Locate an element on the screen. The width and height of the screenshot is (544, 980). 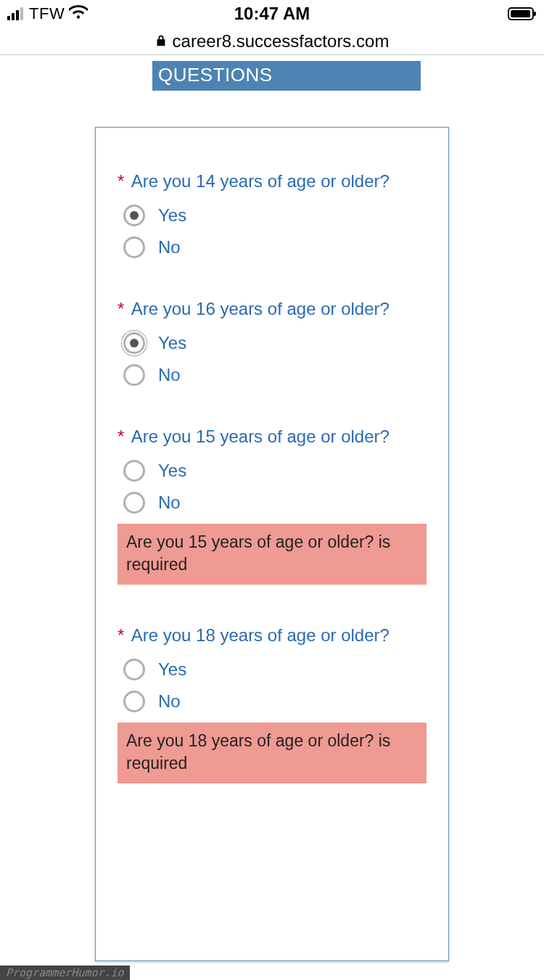
question-block: * Are you 18 years of age or older? Yes … is located at coordinates (272, 704).